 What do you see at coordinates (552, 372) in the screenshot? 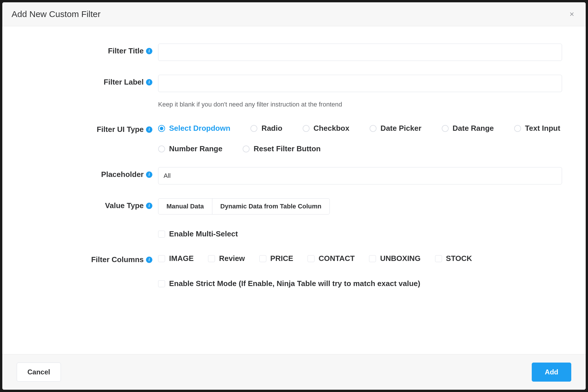
I see `add-button: Add` at bounding box center [552, 372].